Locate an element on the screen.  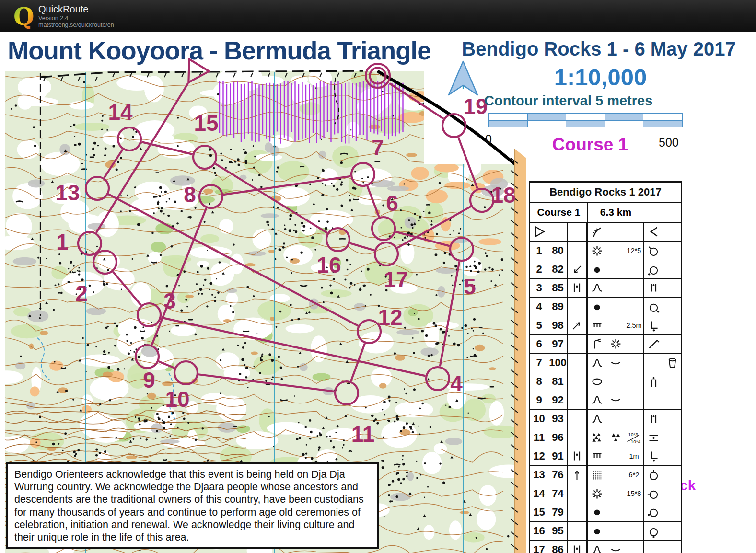
scale-end-label: 500 is located at coordinates (669, 143).